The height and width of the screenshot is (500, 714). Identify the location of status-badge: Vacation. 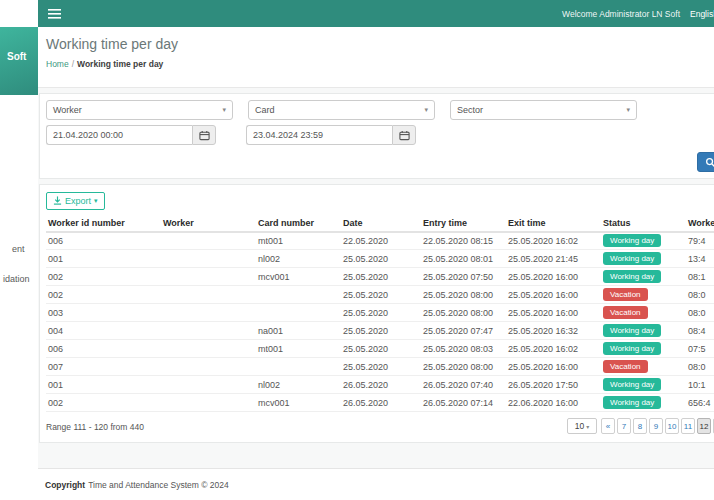
(626, 312).